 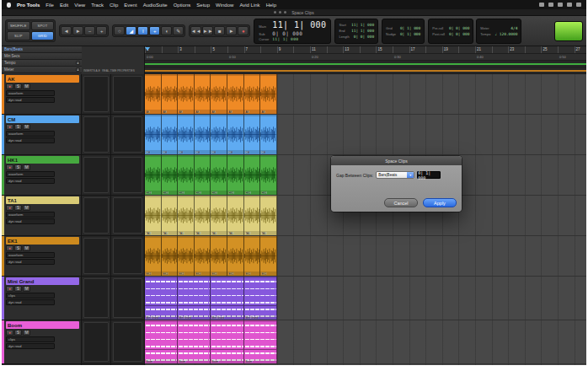 I want to click on zoom-left-icon: ◄, so click(x=66, y=30).